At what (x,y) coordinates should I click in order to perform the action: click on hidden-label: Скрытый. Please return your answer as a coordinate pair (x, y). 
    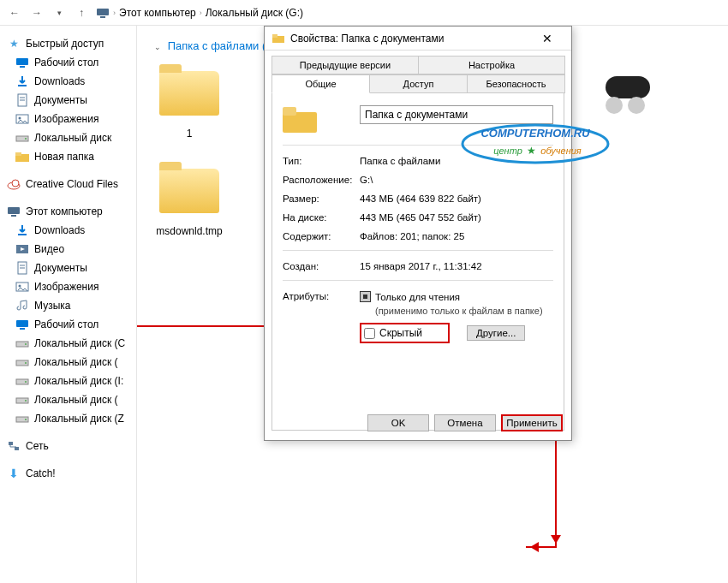
    Looking at the image, I should click on (401, 333).